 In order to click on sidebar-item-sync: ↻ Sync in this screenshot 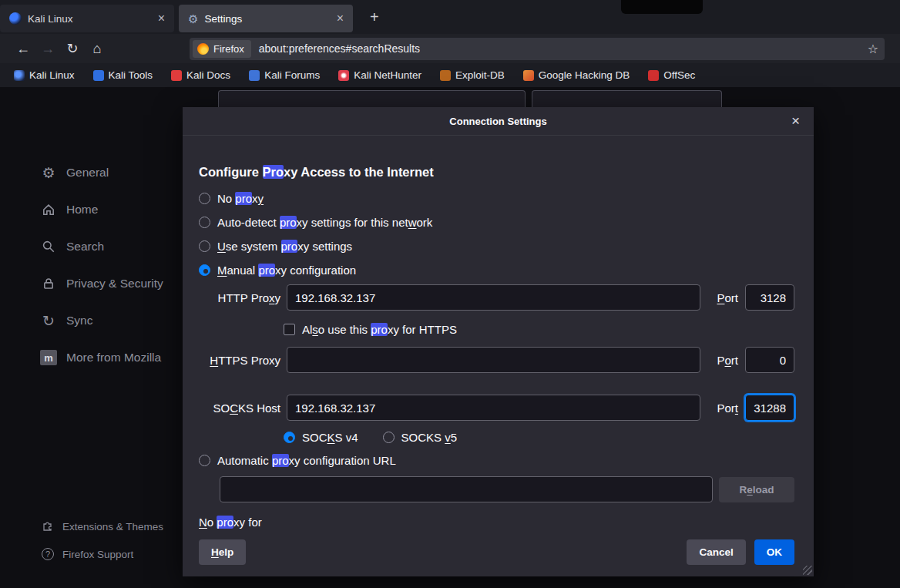, I will do `click(92, 321)`.